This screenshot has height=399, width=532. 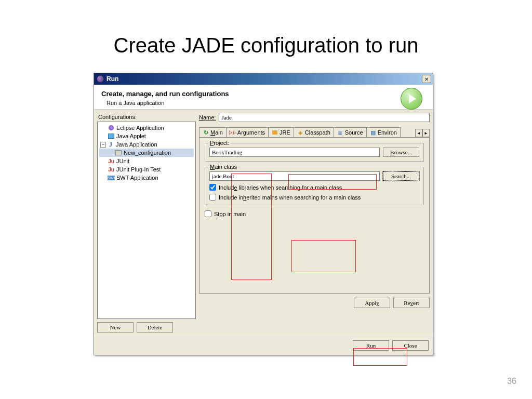 I want to click on mainclass-input, so click(x=295, y=176).